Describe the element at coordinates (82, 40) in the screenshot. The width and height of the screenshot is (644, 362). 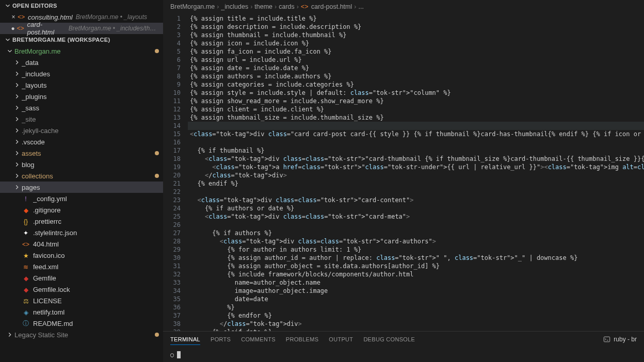
I see `workspace-header: BRETMORGAN.ME (WORKSPACE)` at that location.